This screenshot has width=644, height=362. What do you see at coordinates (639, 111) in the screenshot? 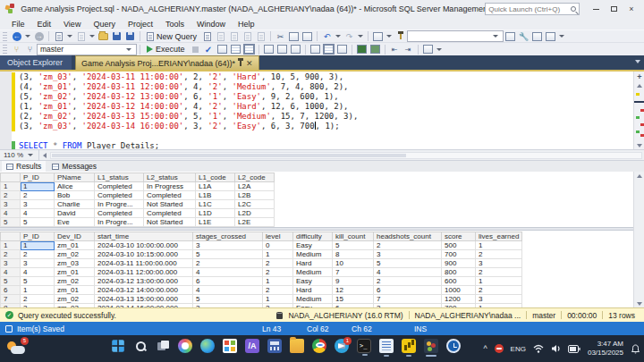
I see `editor-vertical-scrollbar: +` at bounding box center [639, 111].